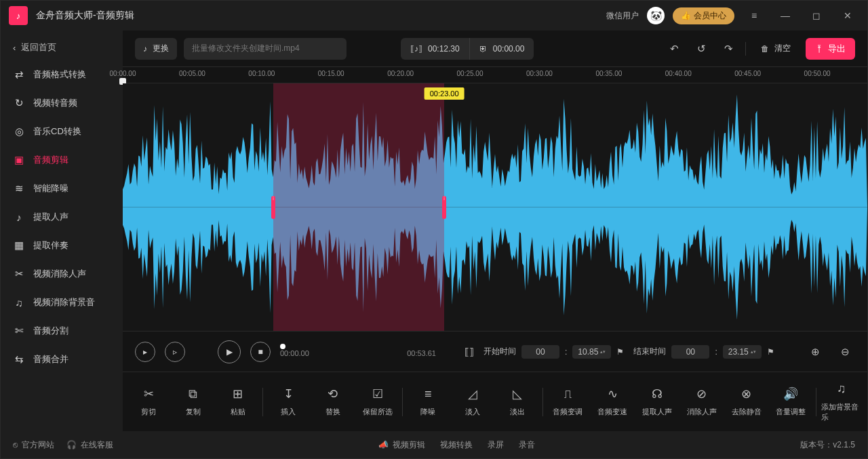 The height and width of the screenshot is (459, 868). Describe the element at coordinates (283, 346) in the screenshot. I see `progress-knob` at that location.